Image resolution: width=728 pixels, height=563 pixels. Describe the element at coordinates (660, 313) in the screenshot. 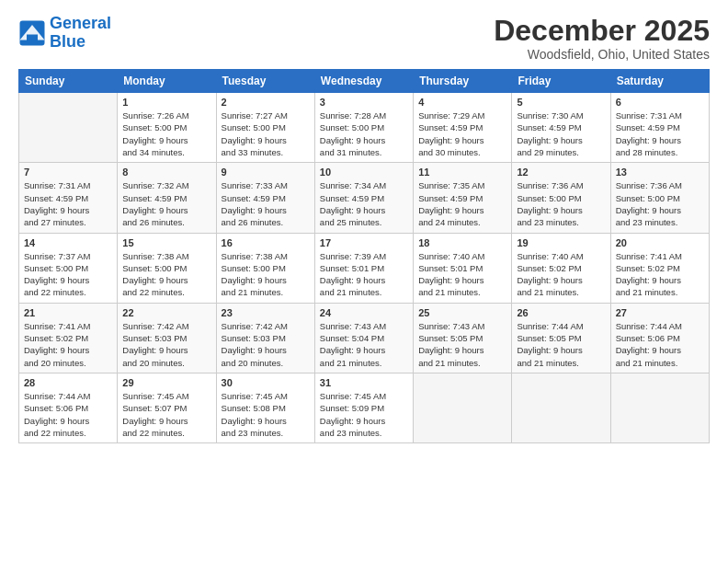

I see `day-number: 27` at that location.